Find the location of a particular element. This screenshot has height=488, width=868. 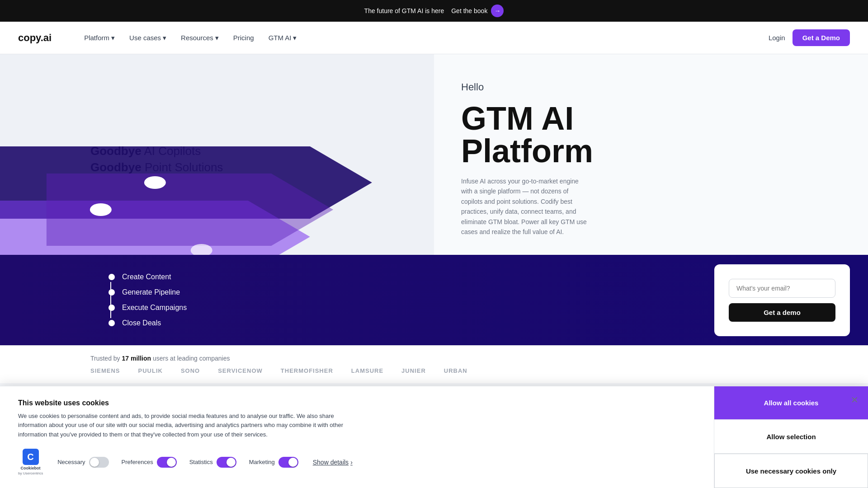

logo-servicenow: servicenow is located at coordinates (241, 371).